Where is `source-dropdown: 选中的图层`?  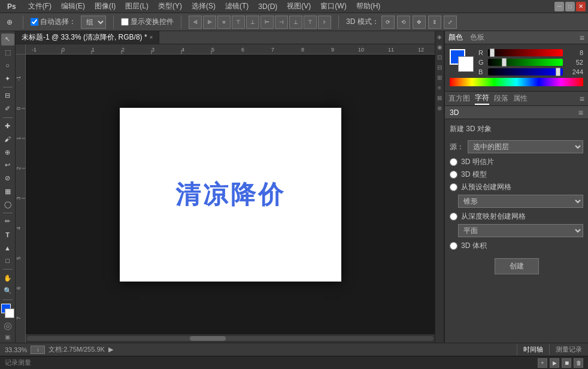 source-dropdown: 选中的图层 is located at coordinates (526, 147).